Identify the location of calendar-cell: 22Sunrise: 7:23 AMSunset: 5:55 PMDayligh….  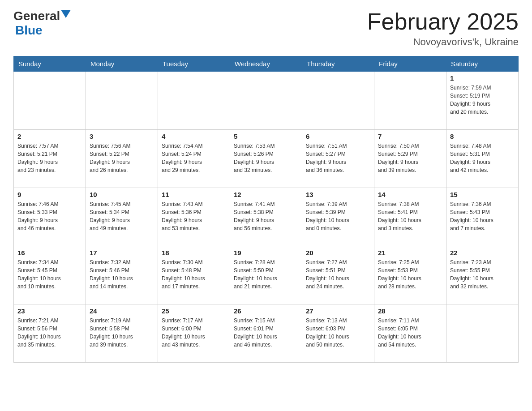
(483, 275).